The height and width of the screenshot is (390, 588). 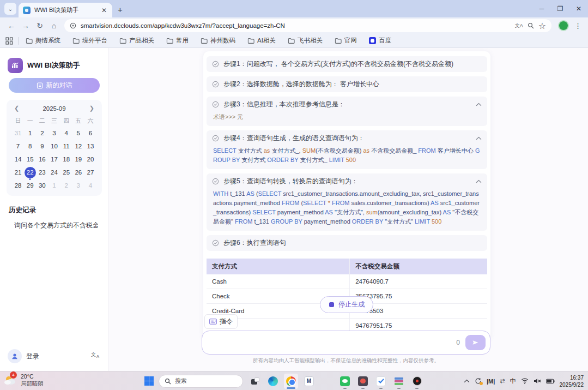 I want to click on bookmark-item: 神州数码, so click(x=218, y=40).